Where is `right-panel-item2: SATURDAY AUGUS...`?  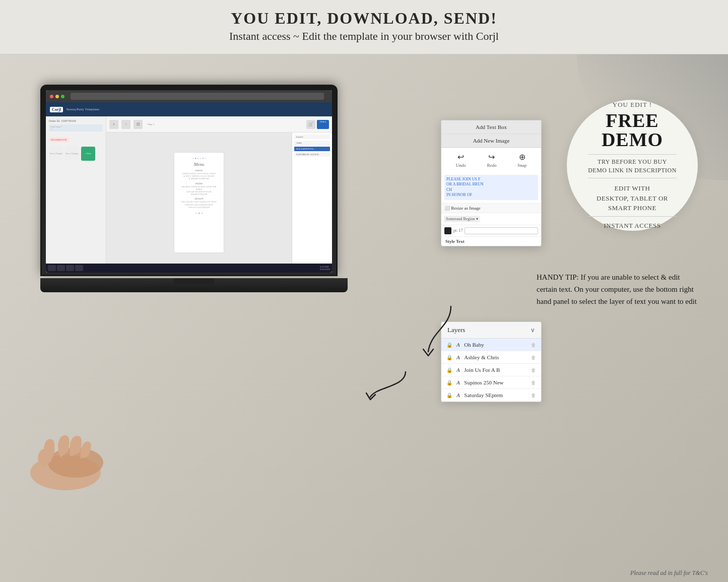 right-panel-item2: SATURDAY AUGUS... is located at coordinates (312, 154).